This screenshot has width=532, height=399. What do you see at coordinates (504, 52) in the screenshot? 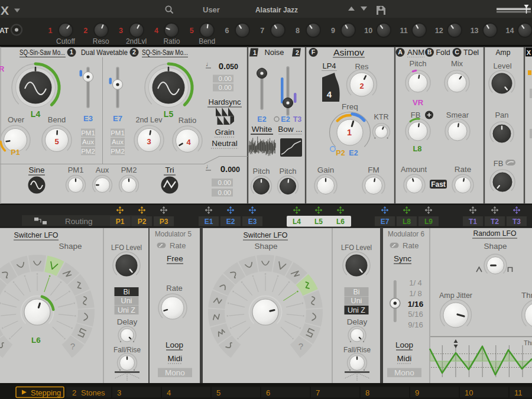
I see `svg-text: Amp` at bounding box center [504, 52].